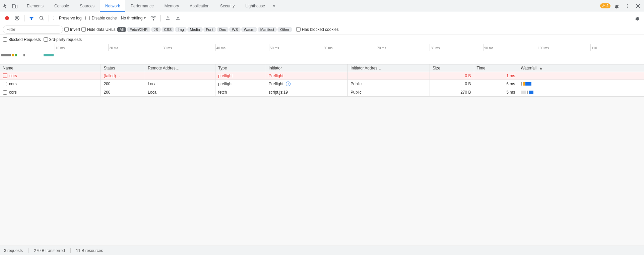 This screenshot has width=644, height=255. I want to click on filter-type-wasm: Wasm, so click(249, 30).